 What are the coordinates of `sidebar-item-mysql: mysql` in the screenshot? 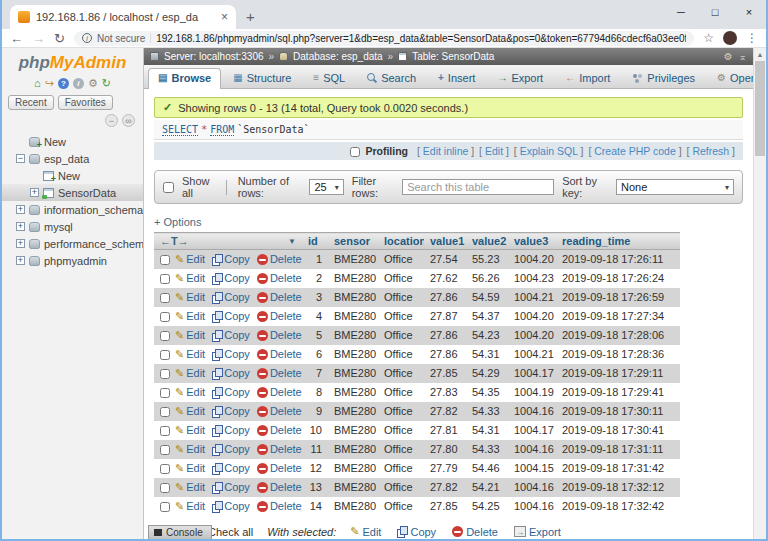 It's located at (72, 226).